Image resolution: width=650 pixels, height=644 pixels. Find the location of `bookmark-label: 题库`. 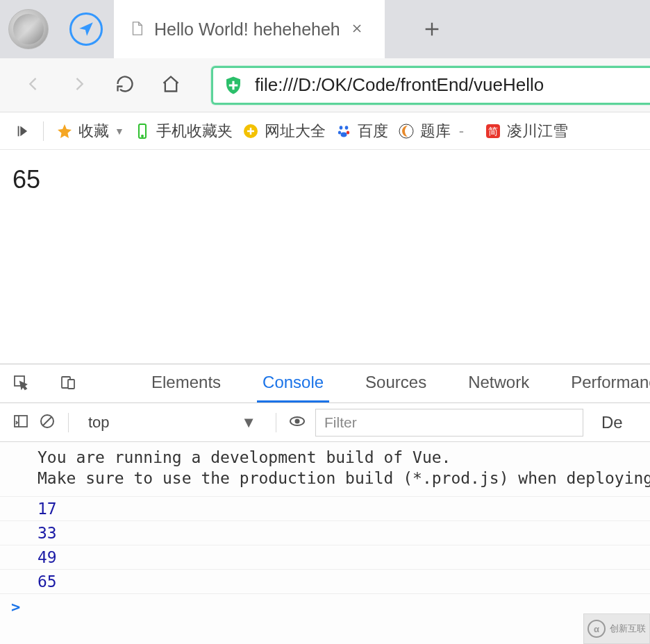

bookmark-label: 题库 is located at coordinates (435, 131).